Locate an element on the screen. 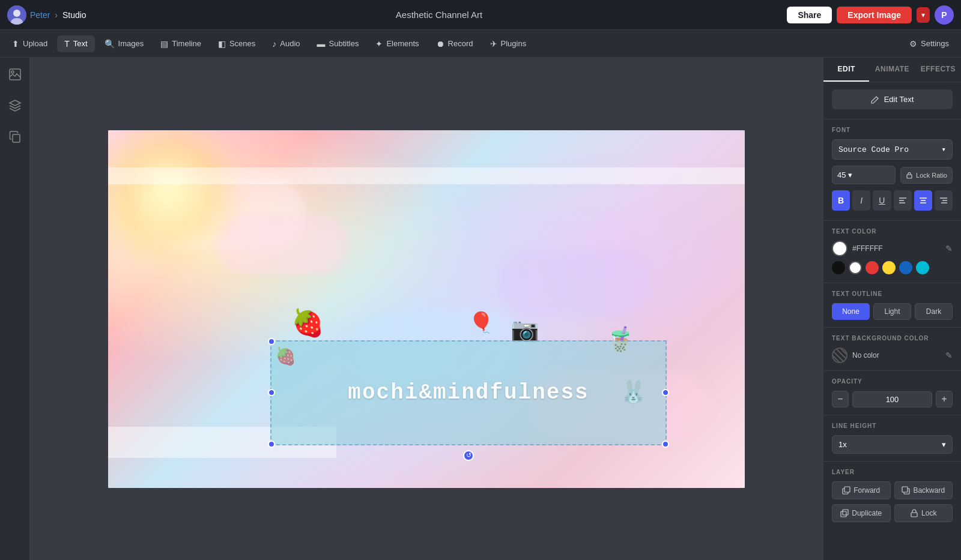 This screenshot has height=560, width=961. underline-button: U is located at coordinates (882, 200).